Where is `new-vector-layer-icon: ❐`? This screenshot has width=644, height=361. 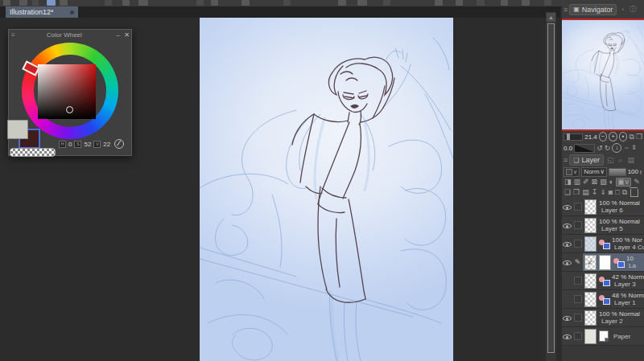
new-vector-layer-icon: ❐ is located at coordinates (576, 193).